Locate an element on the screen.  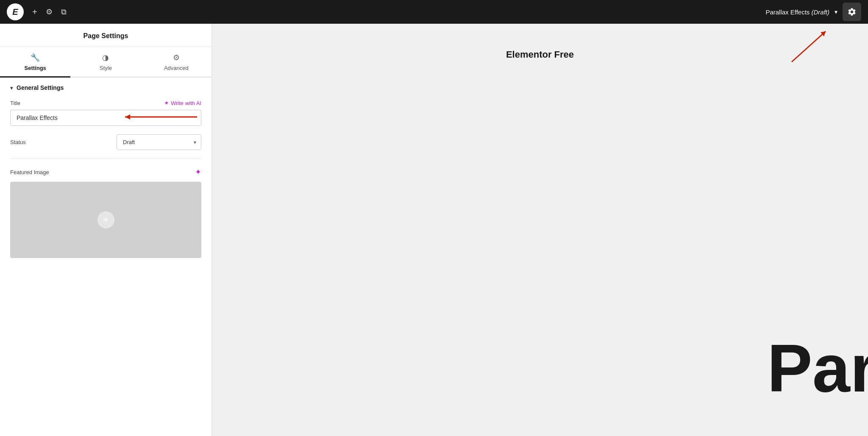
wrench-icon: 🔧 is located at coordinates (35, 58).